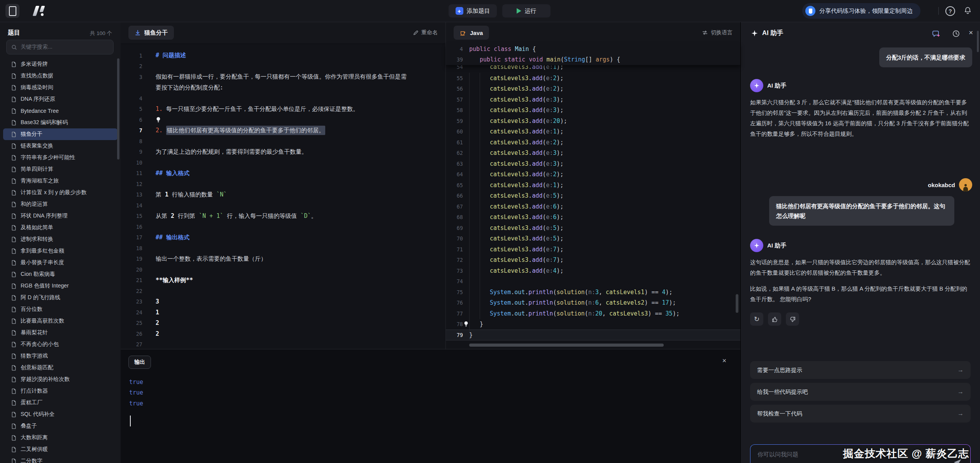 This screenshot has height=463, width=980. I want to click on code-line-text: System.out.println(solution(n:20, catsLe…, so click(574, 314).